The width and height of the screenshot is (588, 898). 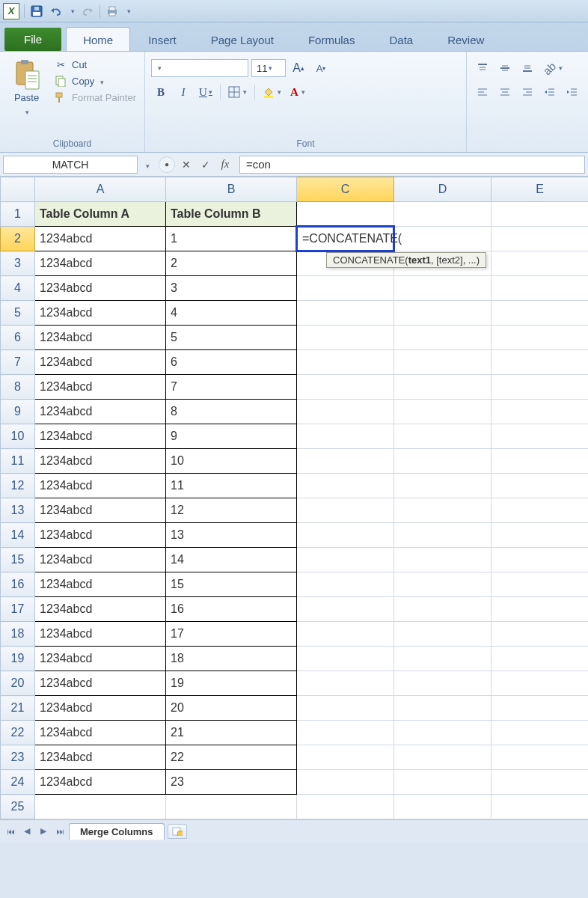 What do you see at coordinates (232, 214) in the screenshot?
I see `cell-B1: Table Column B` at bounding box center [232, 214].